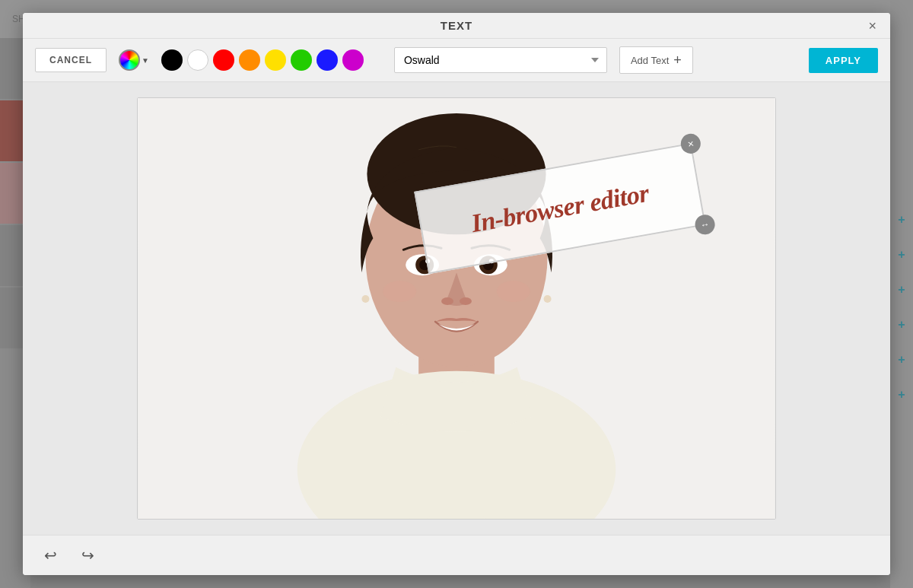 This screenshot has width=913, height=588. Describe the element at coordinates (456, 26) in the screenshot. I see `modal-header: TEXT ×` at that location.